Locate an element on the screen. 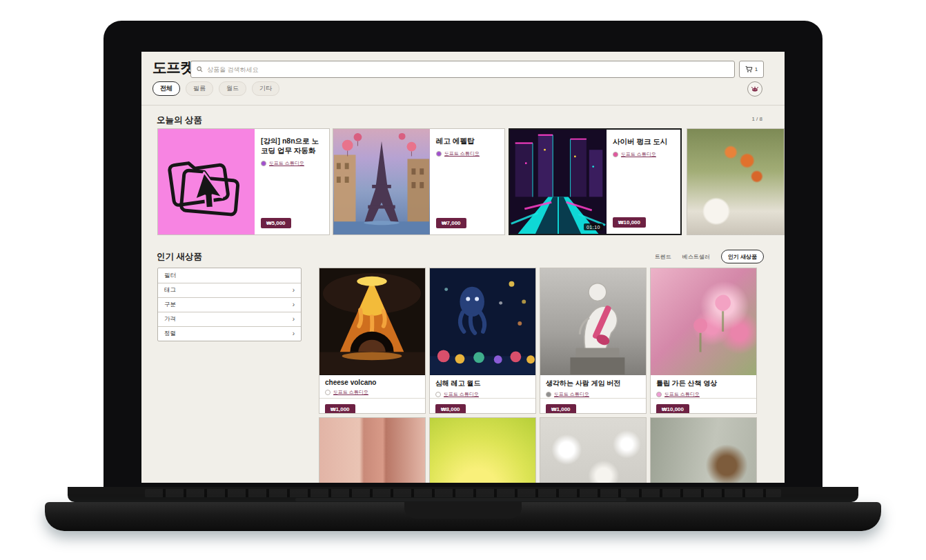 The image size is (926, 560). product-image-folder-cursor is located at coordinates (206, 182).